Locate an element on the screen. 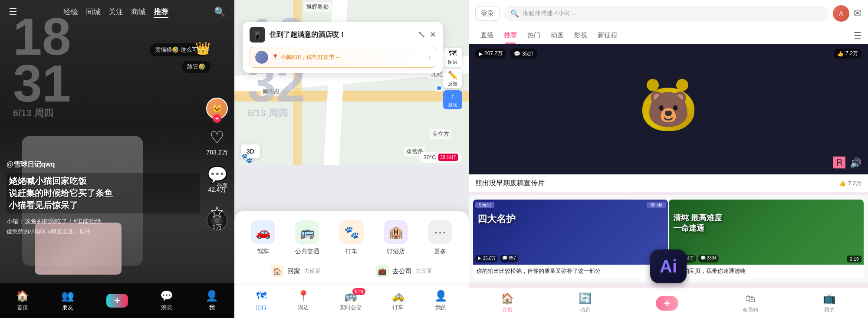 This screenshot has width=868, height=318. thumb-img-1: Shield Shield 四大名护 ▶ 25.6万 💬 657 2:11 is located at coordinates (570, 232).